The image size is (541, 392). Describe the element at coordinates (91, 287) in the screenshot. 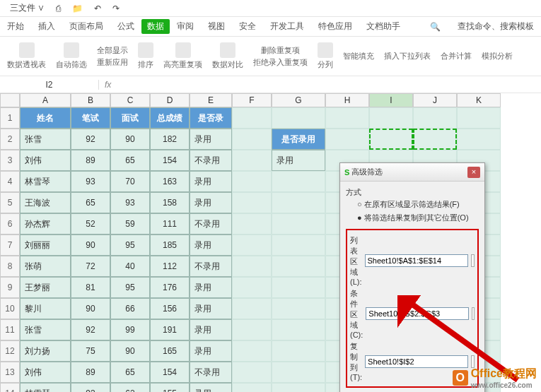

I see `cell-written: 81` at that location.